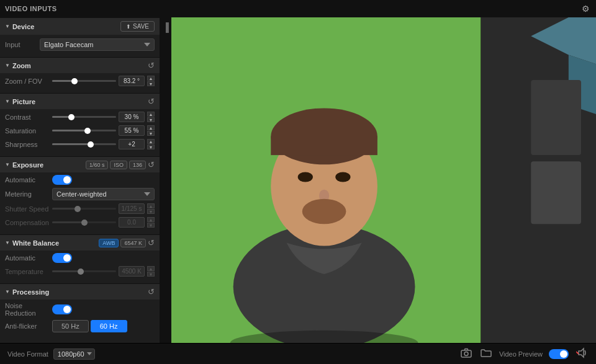 This screenshot has width=596, height=364. I want to click on processing-reset-button: ↺, so click(151, 291).